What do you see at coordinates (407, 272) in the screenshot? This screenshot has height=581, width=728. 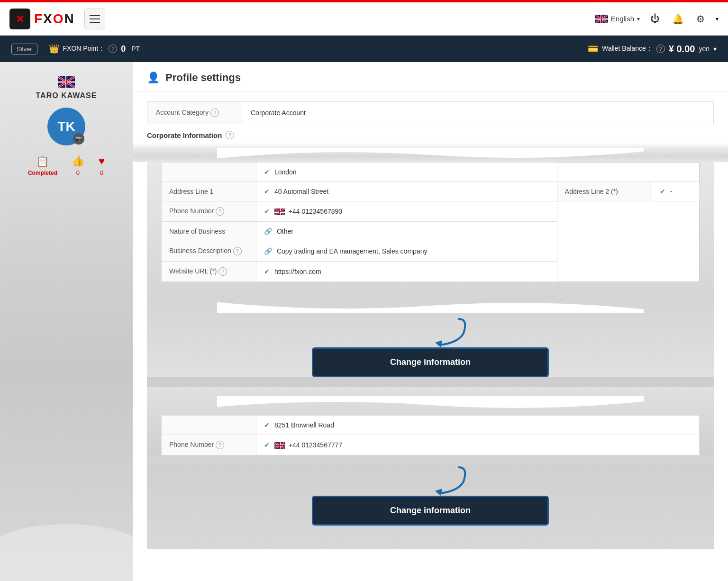 I see `website-value-cell: ✔ https://fxon.com` at bounding box center [407, 272].